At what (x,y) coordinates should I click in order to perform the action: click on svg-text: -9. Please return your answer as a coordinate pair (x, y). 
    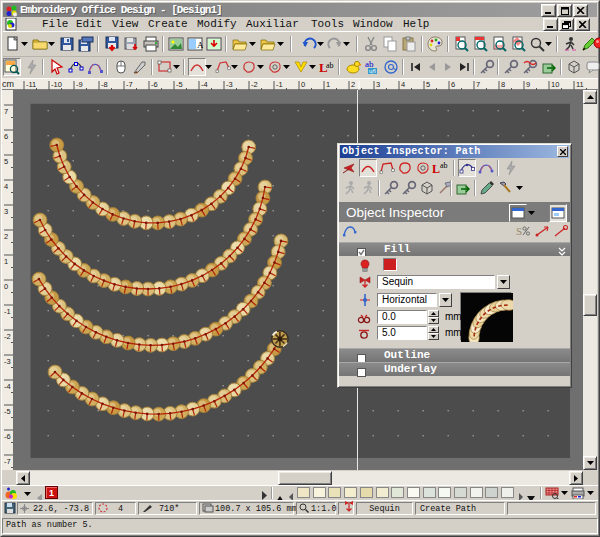
    Looking at the image, I should click on (80, 84).